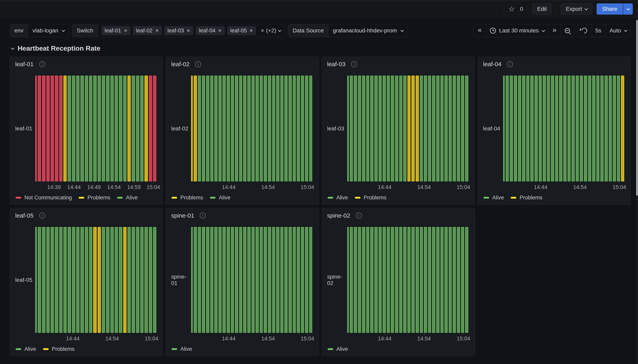 This screenshot has width=638, height=364. Describe the element at coordinates (598, 30) in the screenshot. I see `refresh-interval-value: 5s` at that location.